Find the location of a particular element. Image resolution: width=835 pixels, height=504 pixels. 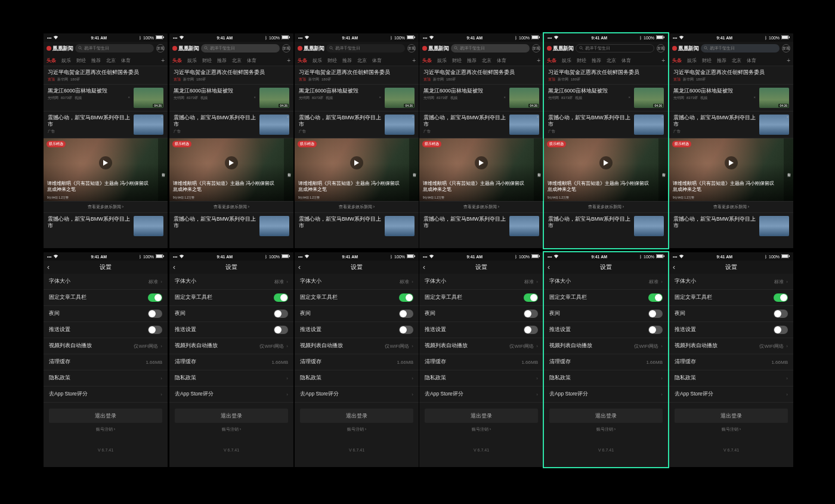

toggle-night-mode is located at coordinates (281, 314).